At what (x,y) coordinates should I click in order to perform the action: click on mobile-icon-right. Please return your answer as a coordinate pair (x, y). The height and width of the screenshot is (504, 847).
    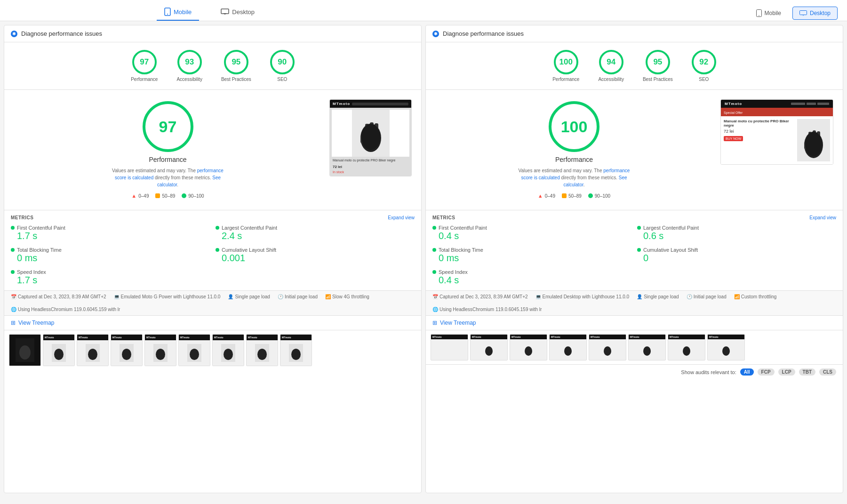
    Looking at the image, I should click on (759, 13).